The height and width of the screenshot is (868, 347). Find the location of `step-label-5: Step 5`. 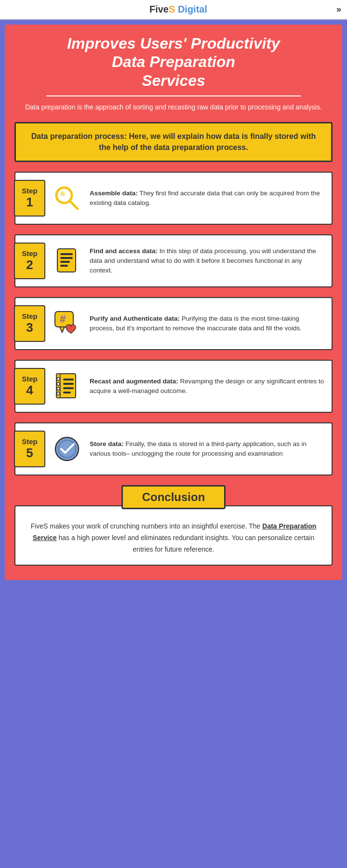

step-label-5: Step 5 is located at coordinates (30, 449).